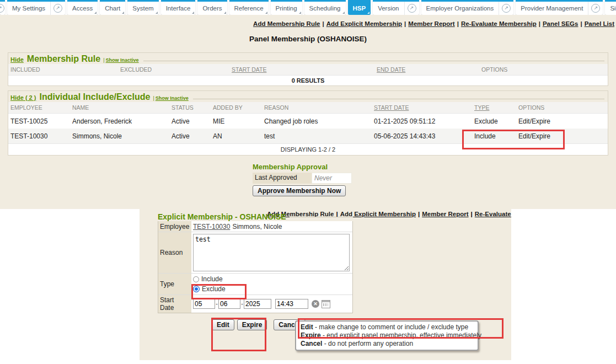 This screenshot has height=364, width=616. What do you see at coordinates (325, 8) in the screenshot?
I see `tab-scheduling: Scheduling` at bounding box center [325, 8].